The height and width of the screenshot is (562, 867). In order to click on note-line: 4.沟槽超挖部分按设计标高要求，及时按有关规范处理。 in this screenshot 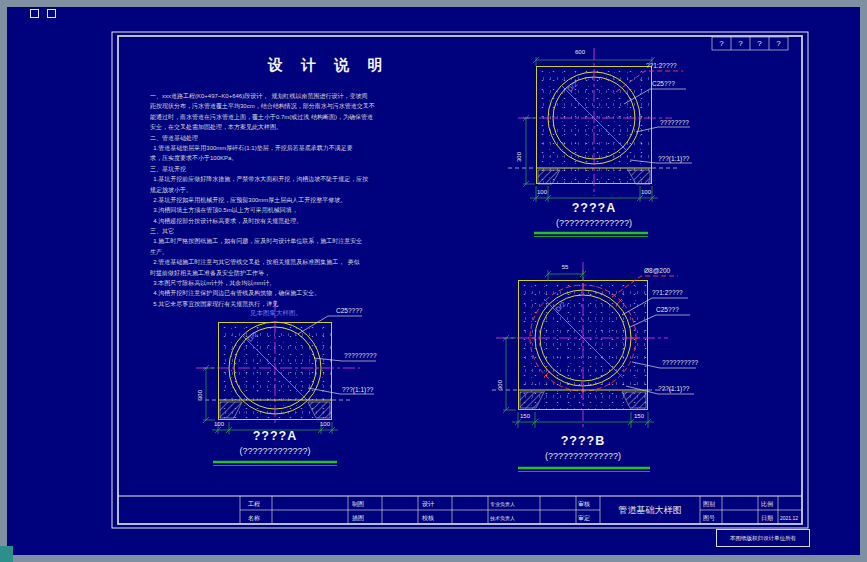, I will do `click(264, 221)`.